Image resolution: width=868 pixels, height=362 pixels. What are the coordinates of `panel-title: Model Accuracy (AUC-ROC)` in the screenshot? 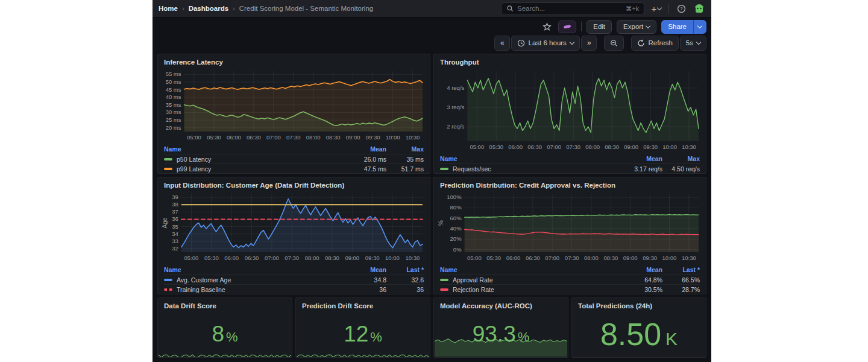 It's located at (501, 304).